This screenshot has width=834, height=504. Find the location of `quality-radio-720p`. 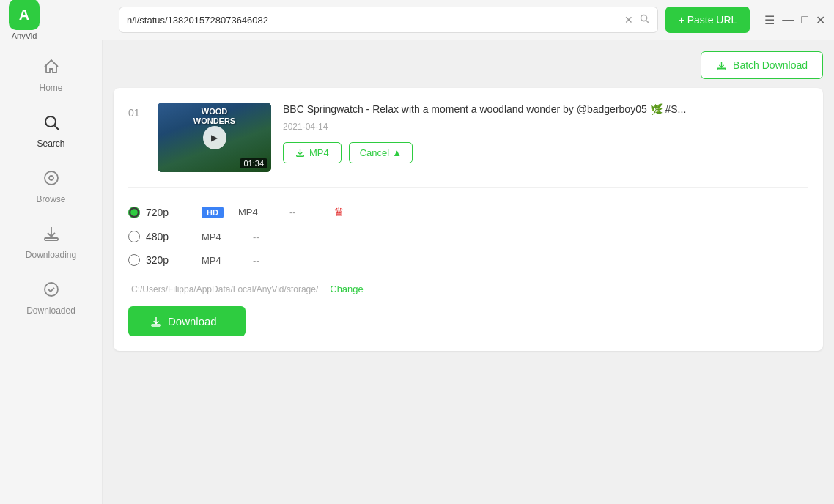

quality-radio-720p is located at coordinates (134, 212).